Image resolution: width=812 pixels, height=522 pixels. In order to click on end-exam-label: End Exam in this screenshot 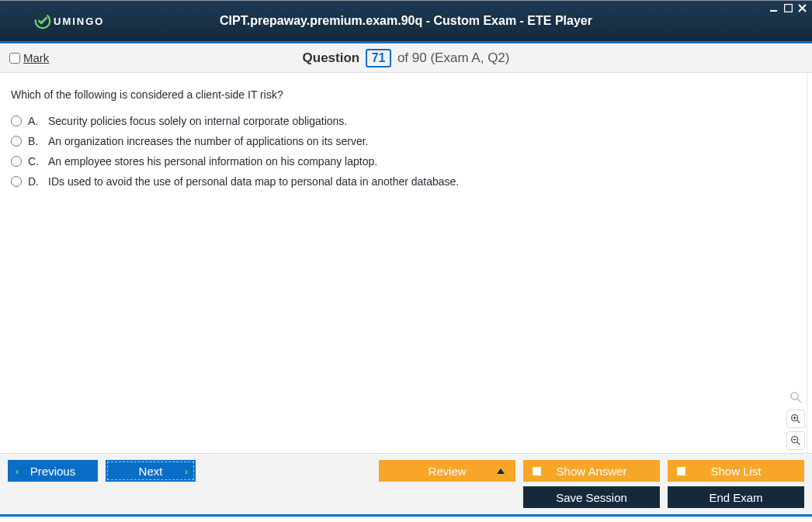, I will do `click(736, 498)`.